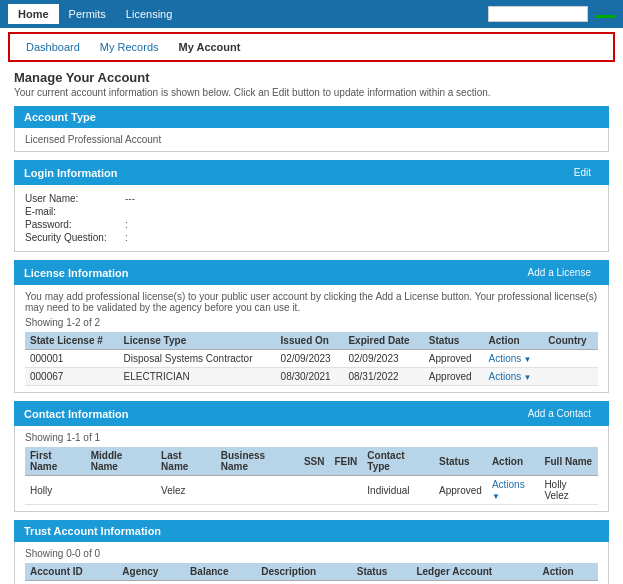 The image size is (623, 584). What do you see at coordinates (72, 359) in the screenshot?
I see `license-row1-num: 000001` at bounding box center [72, 359].